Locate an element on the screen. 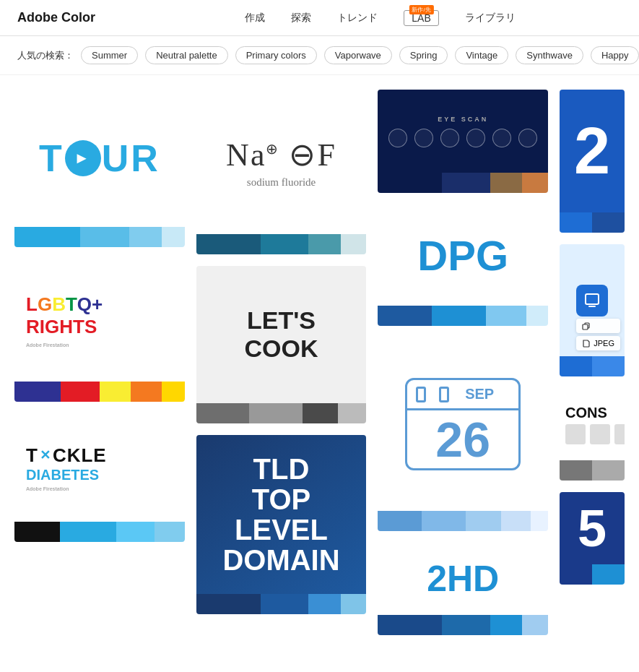 The height and width of the screenshot is (672, 639). tag-primary: Primary colors is located at coordinates (276, 55).